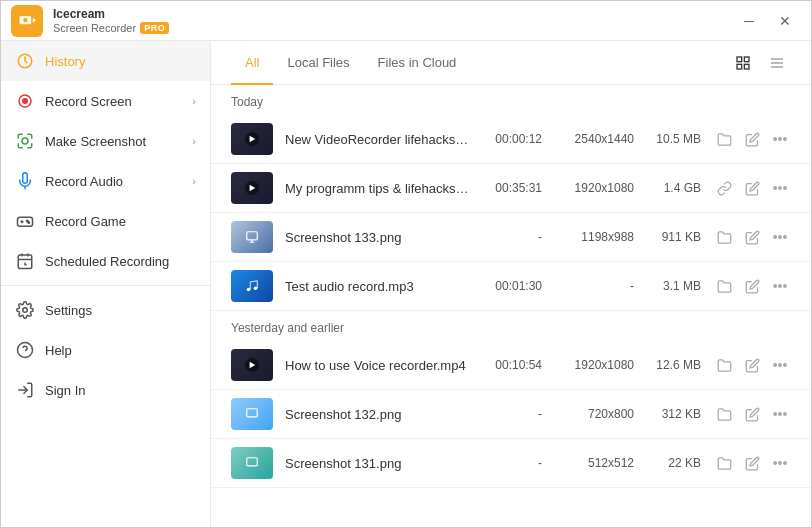 The width and height of the screenshot is (812, 528). What do you see at coordinates (418, 63) in the screenshot?
I see `tab-files-in-cloud: Files in Cloud` at bounding box center [418, 63].